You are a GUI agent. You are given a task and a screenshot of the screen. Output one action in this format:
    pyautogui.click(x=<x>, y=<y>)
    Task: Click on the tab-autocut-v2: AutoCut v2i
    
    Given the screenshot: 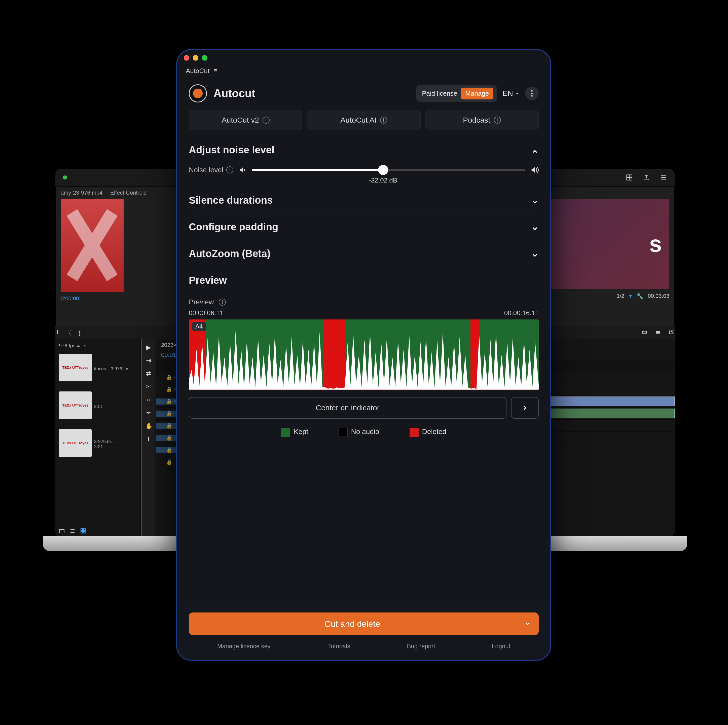 What is the action you would take?
    pyautogui.click(x=246, y=120)
    